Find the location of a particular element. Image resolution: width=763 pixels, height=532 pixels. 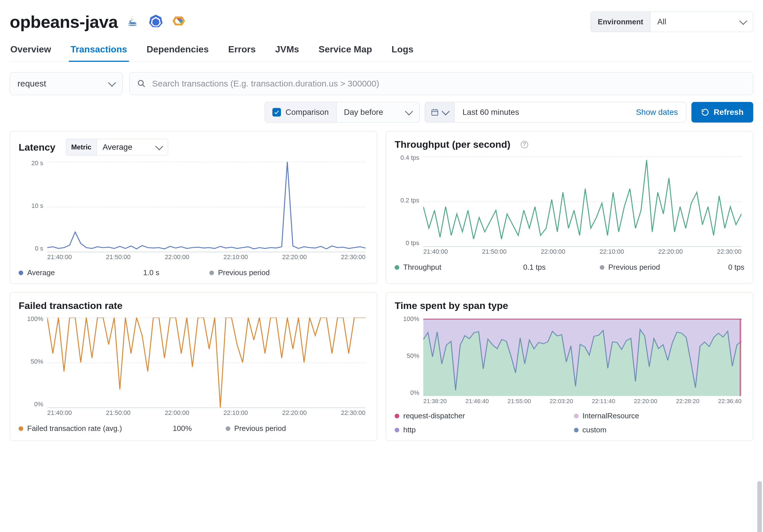

panel-title: Time spent by span type is located at coordinates (451, 306).